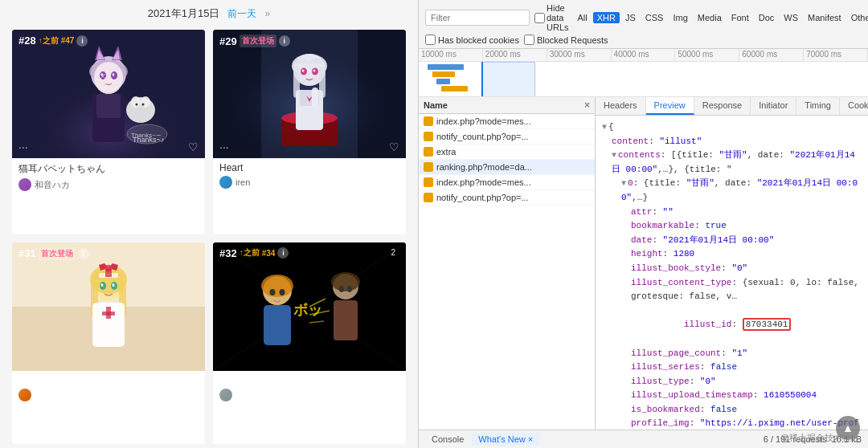 Image resolution: width=868 pixels, height=448 pixels. Describe the element at coordinates (731, 162) in the screenshot. I see `json-contents: ▼contents: [{title: "甘雨", date: "2021年01…` at that location.